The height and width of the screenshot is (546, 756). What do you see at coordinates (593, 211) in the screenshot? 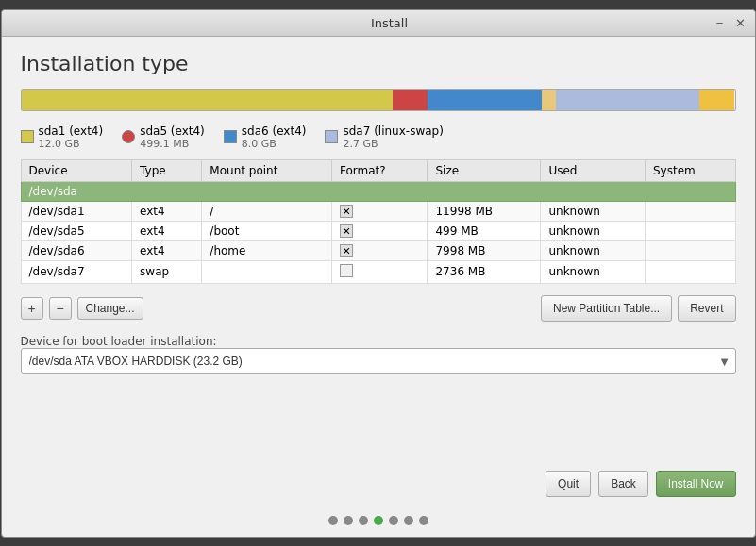
I see `sda1-used: unknown` at bounding box center [593, 211].